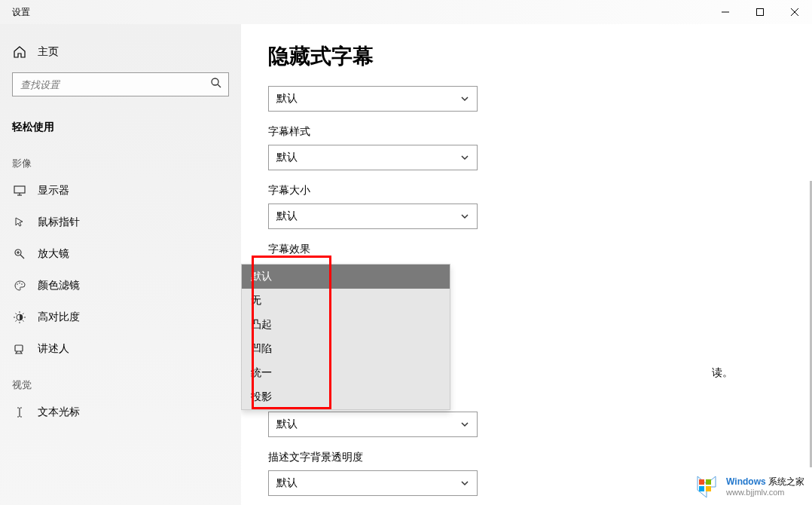  I want to click on monitor-icon, so click(20, 191).